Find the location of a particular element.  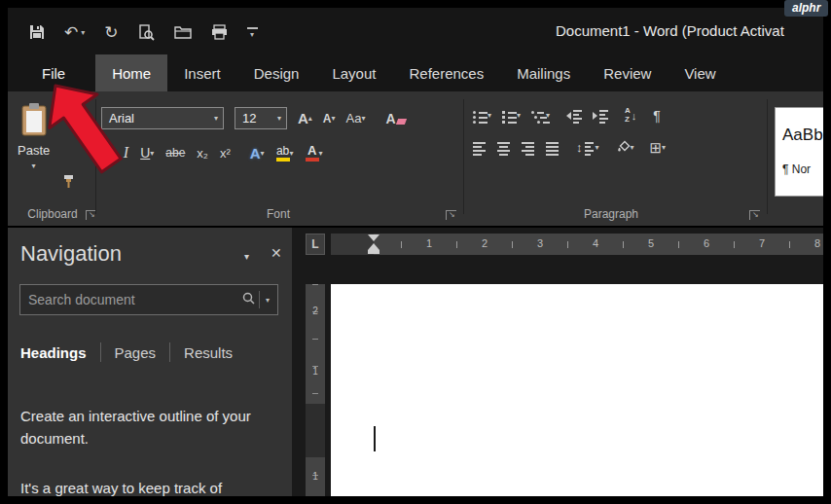

first-line-indent-marker is located at coordinates (374, 237).